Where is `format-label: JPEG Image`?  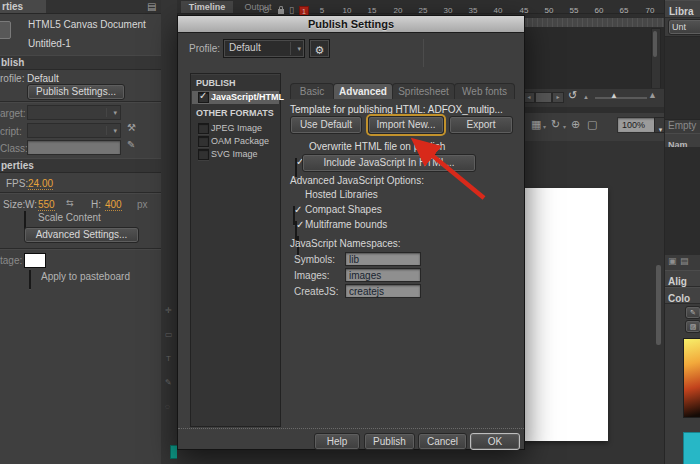 format-label: JPEG Image is located at coordinates (236, 128).